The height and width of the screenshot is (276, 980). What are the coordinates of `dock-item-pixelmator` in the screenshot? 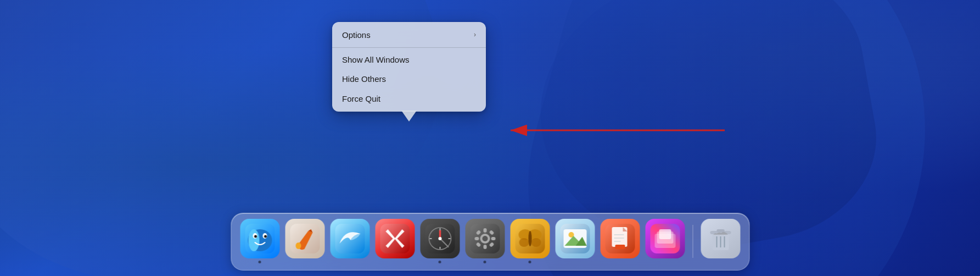 It's located at (305, 241).